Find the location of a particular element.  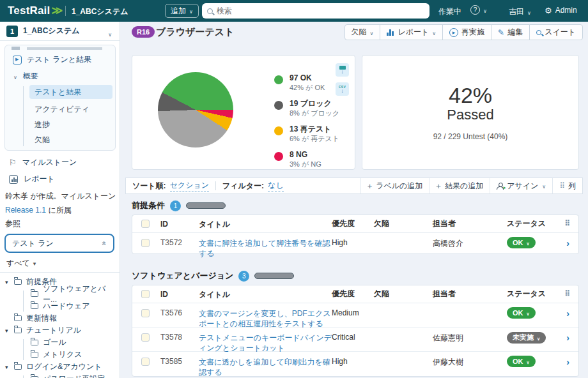

sidebar-item-label: アクティビティ is located at coordinates (62, 110).